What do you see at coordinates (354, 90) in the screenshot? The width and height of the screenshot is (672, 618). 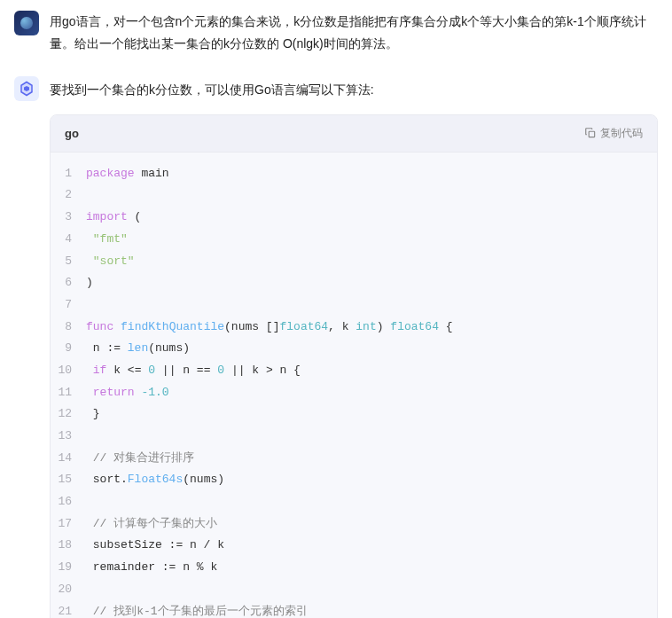 I see `ai-intro-text: 要找到一个集合的k分位数，可以使用Go语言编写以下算法:` at bounding box center [354, 90].